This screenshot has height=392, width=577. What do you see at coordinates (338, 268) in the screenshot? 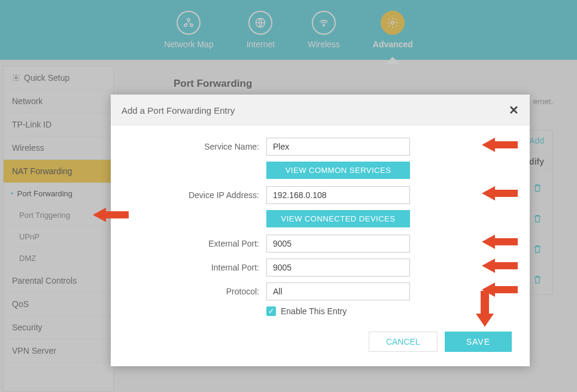
I see `internal-port-input` at bounding box center [338, 268].